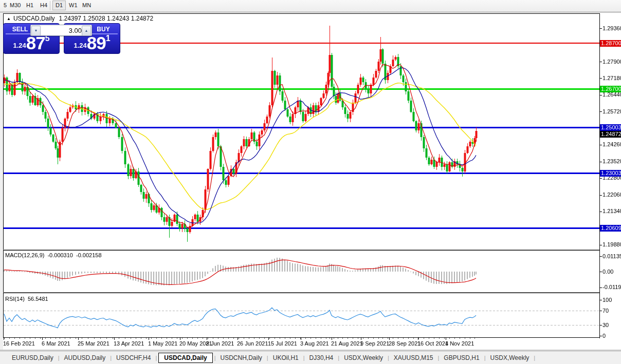  Describe the element at coordinates (220, 343) in the screenshot. I see `date-axis-label: 8 Jun 2021` at that location.